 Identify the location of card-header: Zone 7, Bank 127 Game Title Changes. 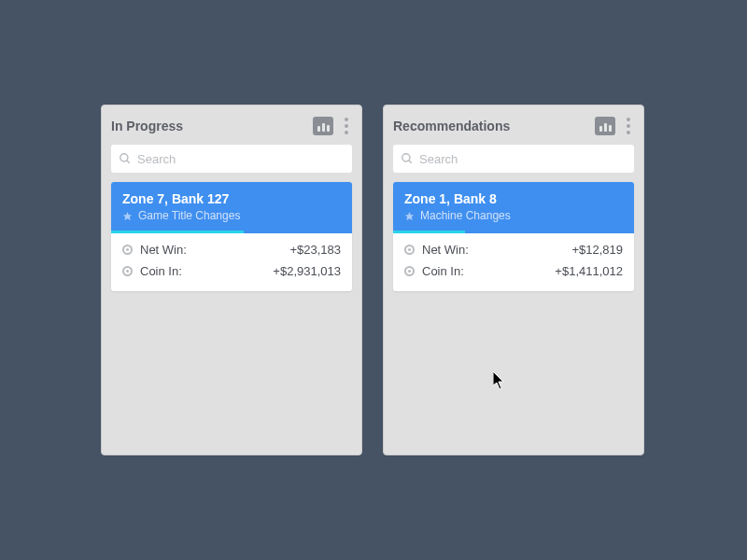
(232, 206).